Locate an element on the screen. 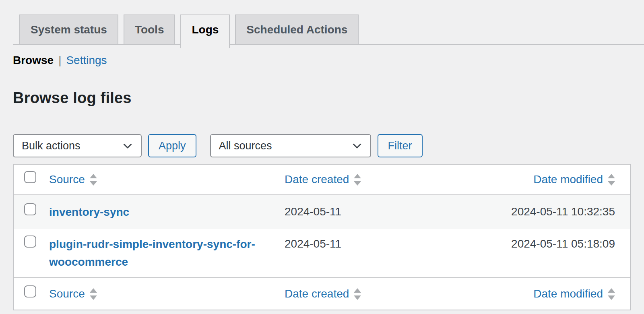 The image size is (644, 314). status-tab-bar: System status Tools Logs Scheduled Actio… is located at coordinates (328, 30).